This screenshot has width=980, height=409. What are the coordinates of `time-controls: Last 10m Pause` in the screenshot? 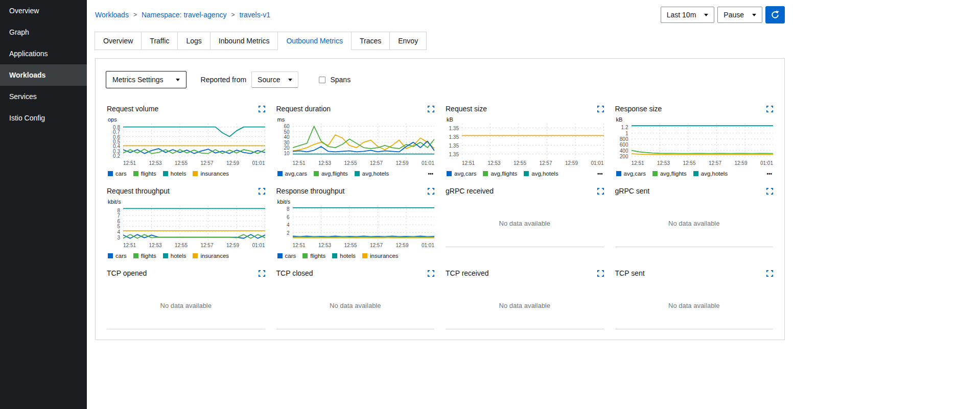 It's located at (722, 15).